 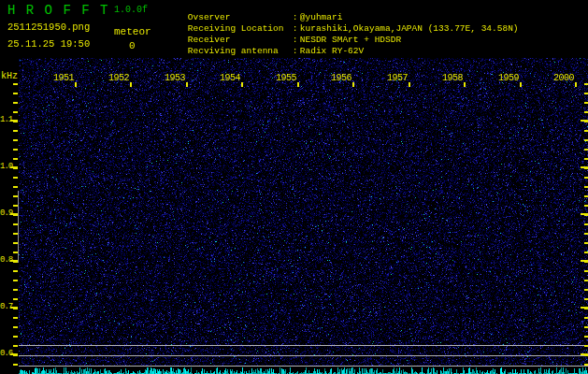 I want to click on time-tick-label: 1955, so click(x=286, y=79).